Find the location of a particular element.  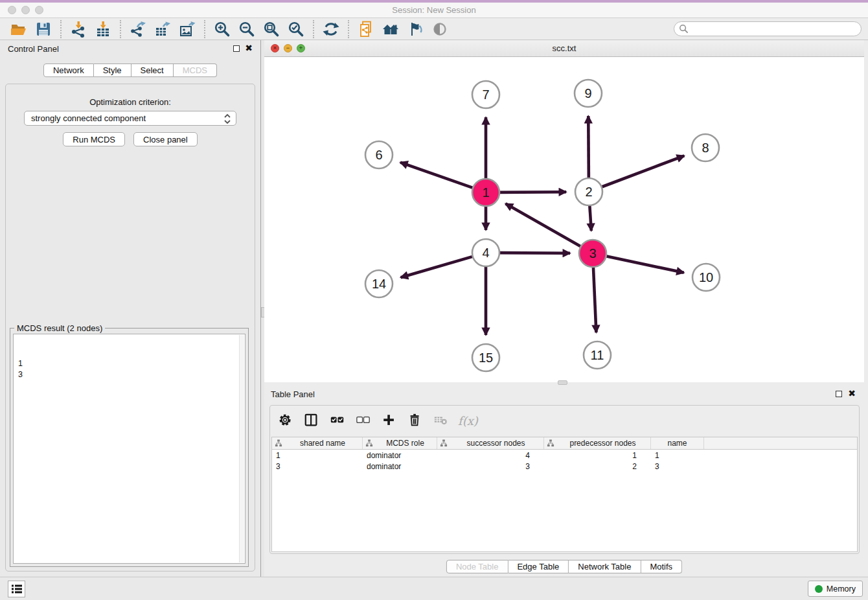

optimization-criterion-value: strongly connected component is located at coordinates (88, 118).